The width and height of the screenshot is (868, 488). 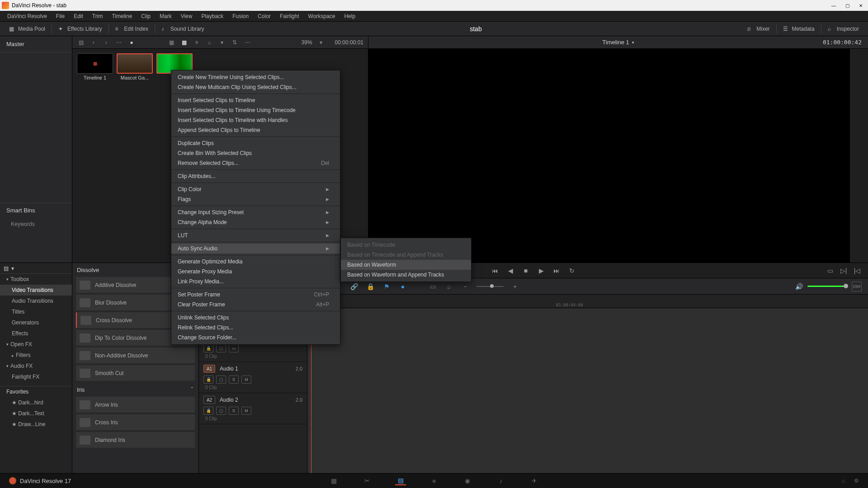 What do you see at coordinates (241, 16) in the screenshot?
I see `menu-fusion: Fusion` at bounding box center [241, 16].